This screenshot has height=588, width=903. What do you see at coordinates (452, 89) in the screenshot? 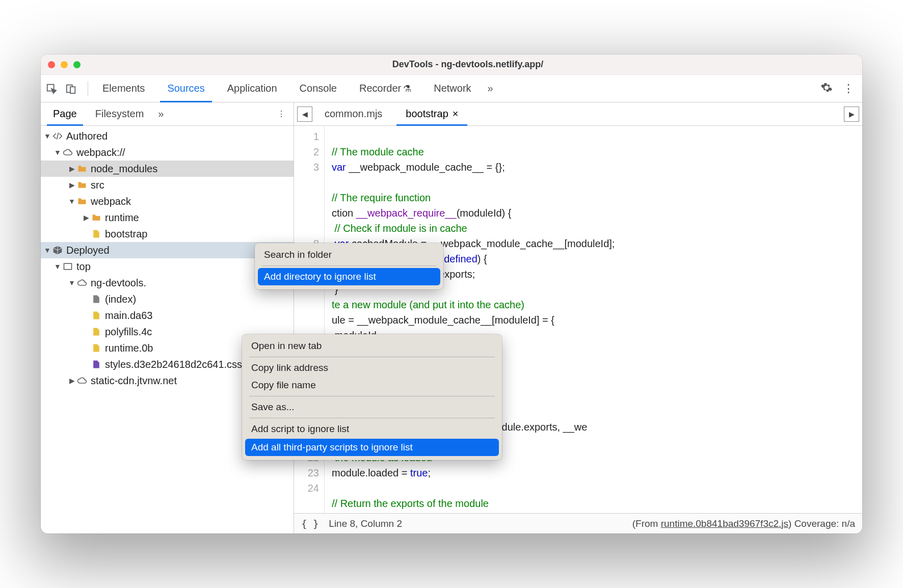
I see `main-toolbar: Elements Sources Application Console Rec…` at bounding box center [452, 89].